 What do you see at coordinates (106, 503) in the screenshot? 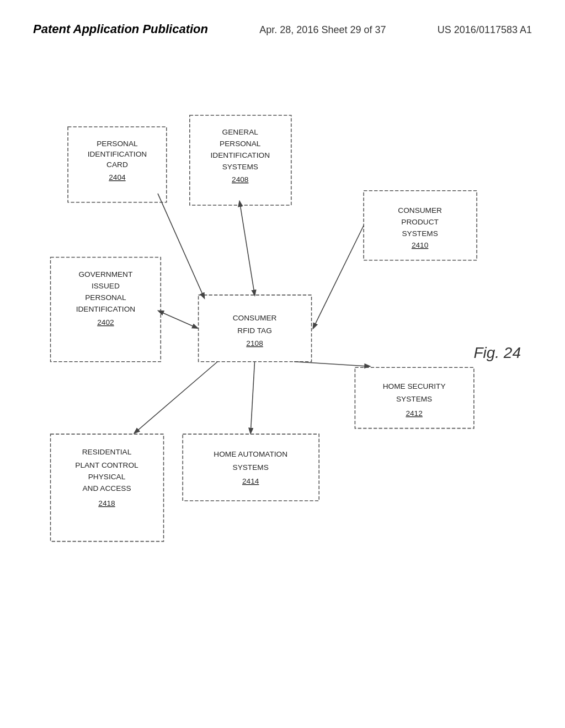
I see `residential-id: 2418` at bounding box center [106, 503].